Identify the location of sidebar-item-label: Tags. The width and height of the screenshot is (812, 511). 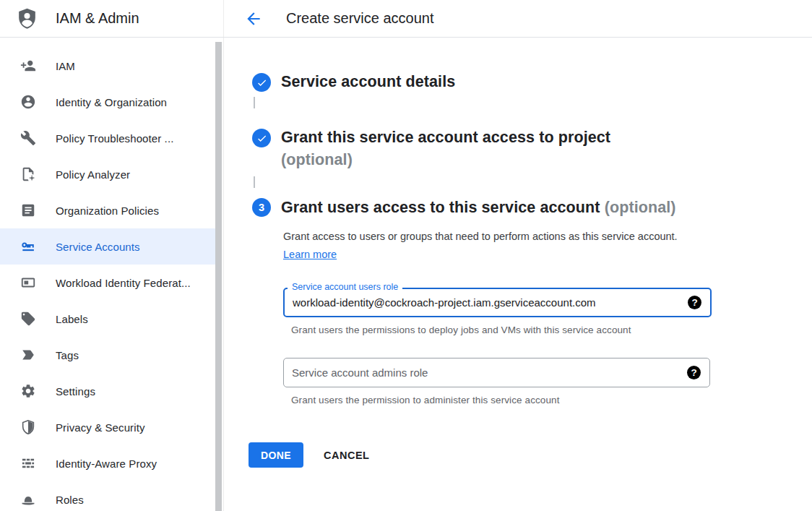
(67, 356).